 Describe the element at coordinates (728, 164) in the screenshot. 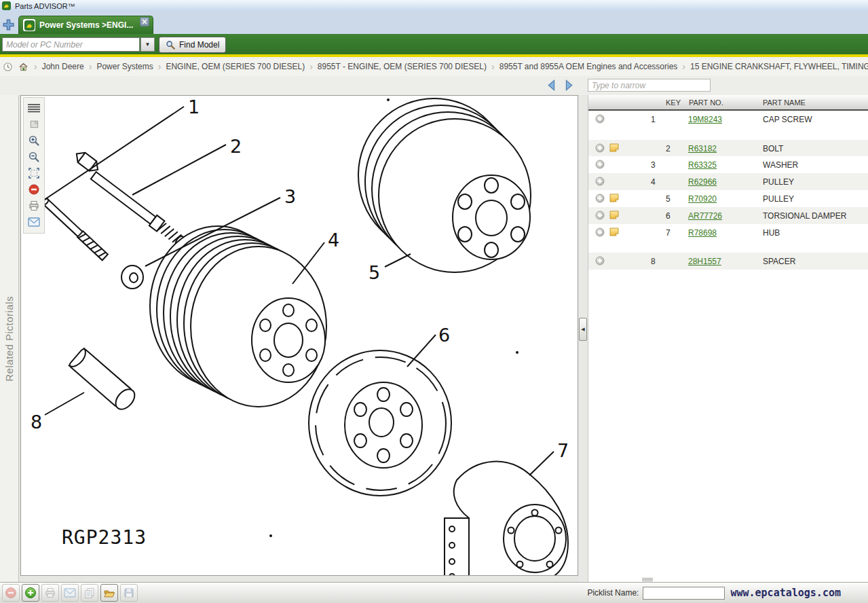

I see `table-row: 3 R63325 WASHER` at that location.